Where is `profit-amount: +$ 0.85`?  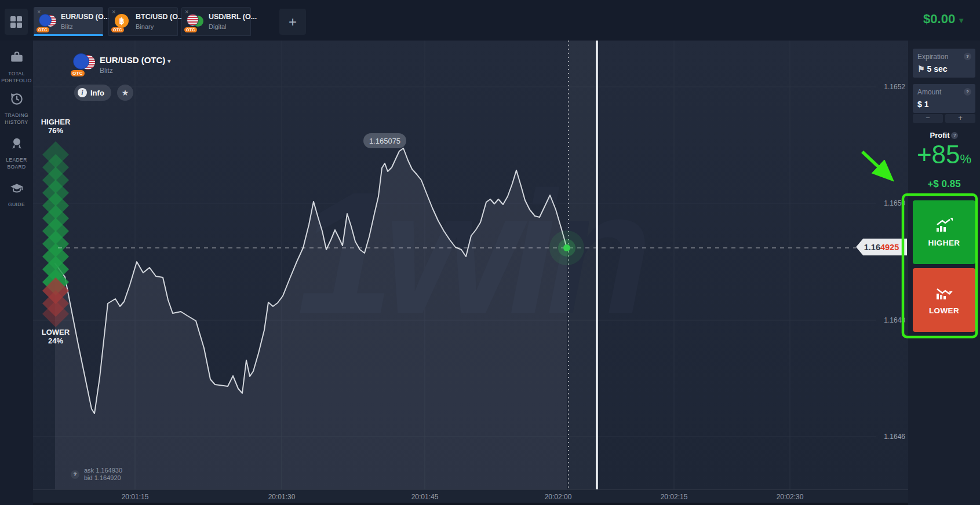
profit-amount: +$ 0.85 is located at coordinates (944, 184).